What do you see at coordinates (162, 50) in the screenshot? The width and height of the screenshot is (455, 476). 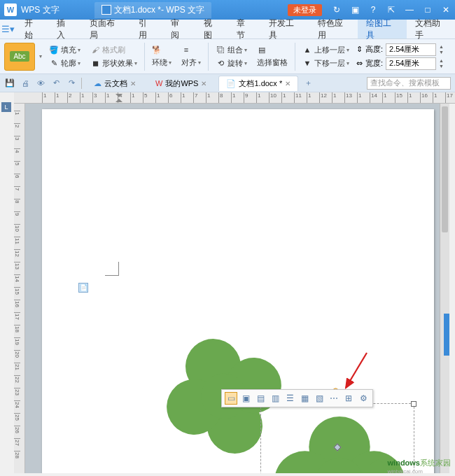 I see `wrap-button: 🐕` at bounding box center [162, 50].